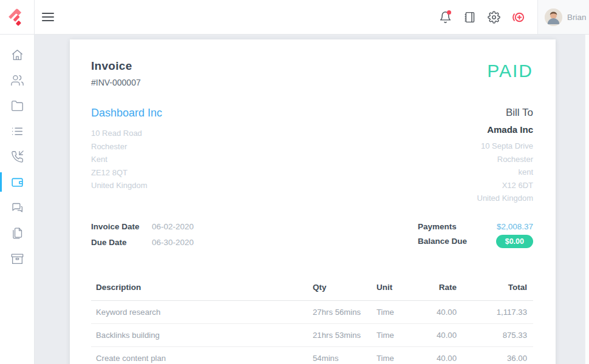 This screenshot has width=589, height=364. I want to click on scrollbar, so click(587, 199).